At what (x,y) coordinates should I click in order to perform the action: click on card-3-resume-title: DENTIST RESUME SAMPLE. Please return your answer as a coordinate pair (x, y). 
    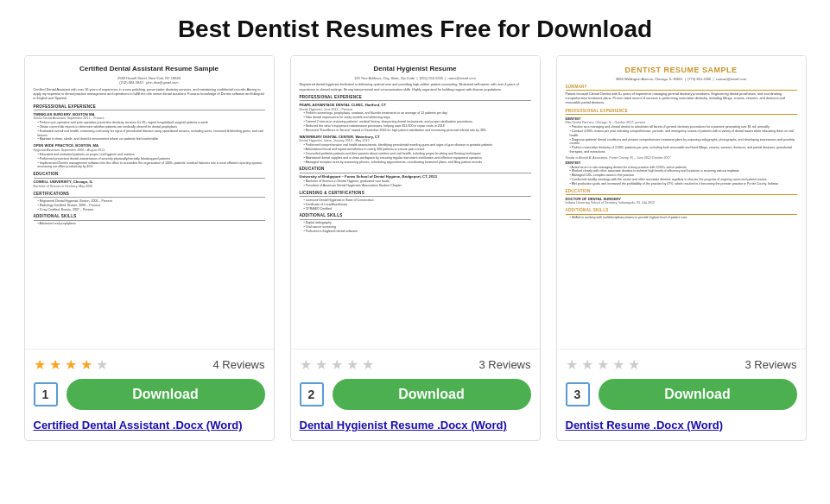
    Looking at the image, I should click on (681, 70).